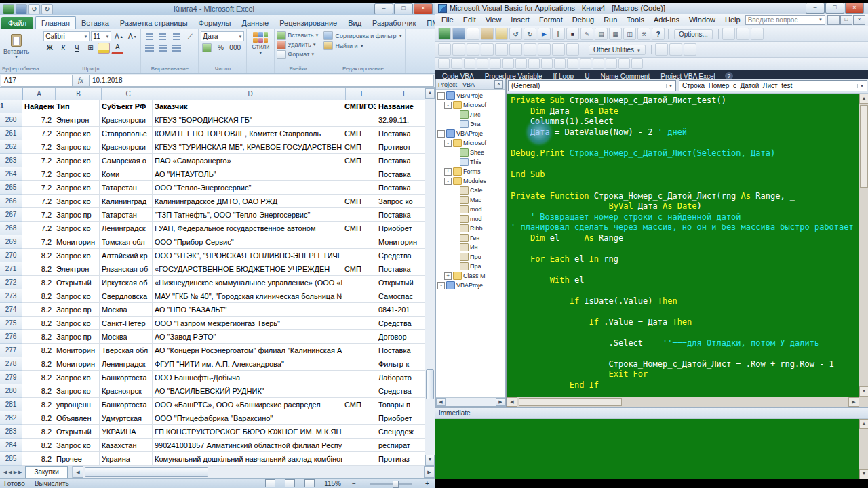 The height and width of the screenshot is (488, 868). What do you see at coordinates (471, 285) in the screenshot?
I see `tree-item: - VBAProje` at bounding box center [471, 285].